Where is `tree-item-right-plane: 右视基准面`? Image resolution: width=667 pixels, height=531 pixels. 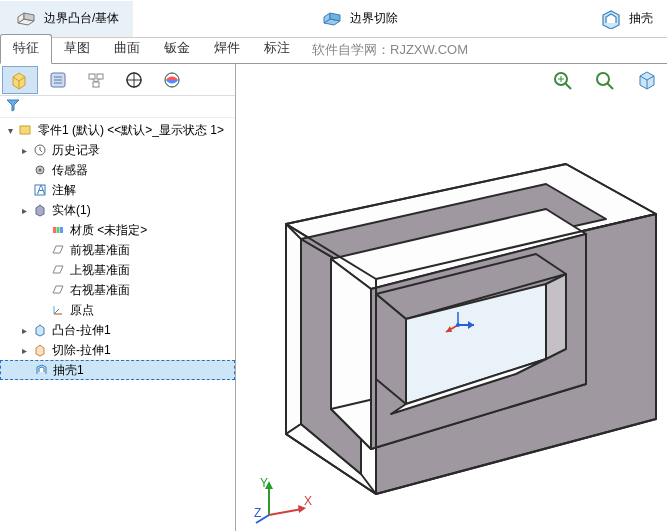
tree-item-right-plane: 右视基准面 is located at coordinates (118, 290).